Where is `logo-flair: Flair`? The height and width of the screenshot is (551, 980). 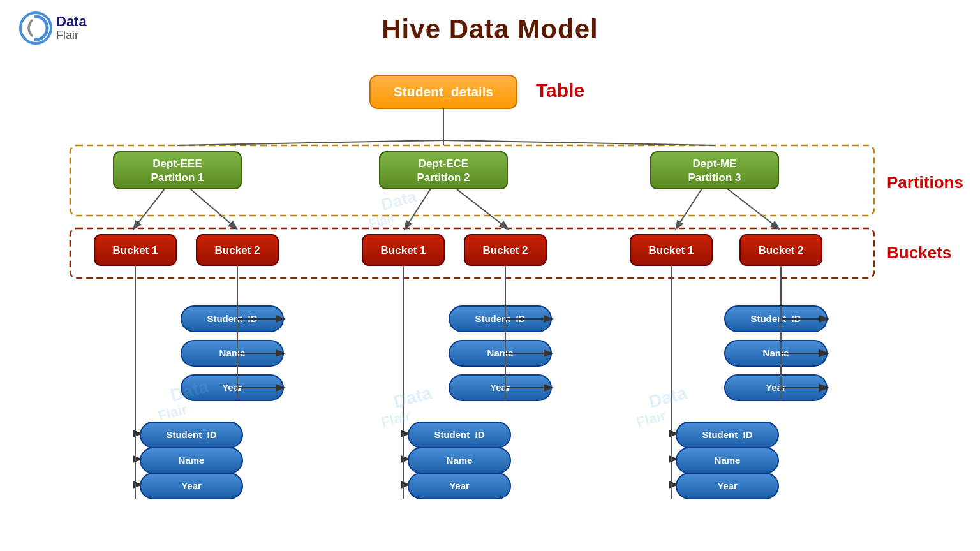 logo-flair: Flair is located at coordinates (71, 36).